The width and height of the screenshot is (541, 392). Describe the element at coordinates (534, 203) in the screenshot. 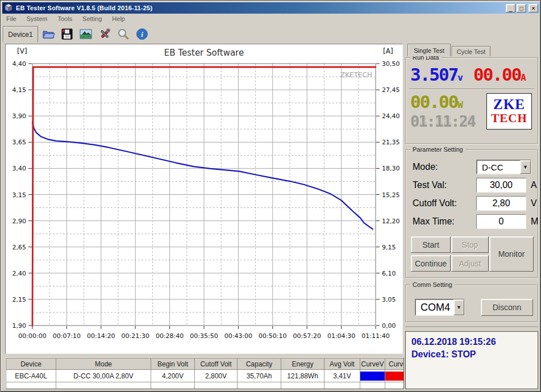

I see `cutoff-volt-unit: V` at that location.